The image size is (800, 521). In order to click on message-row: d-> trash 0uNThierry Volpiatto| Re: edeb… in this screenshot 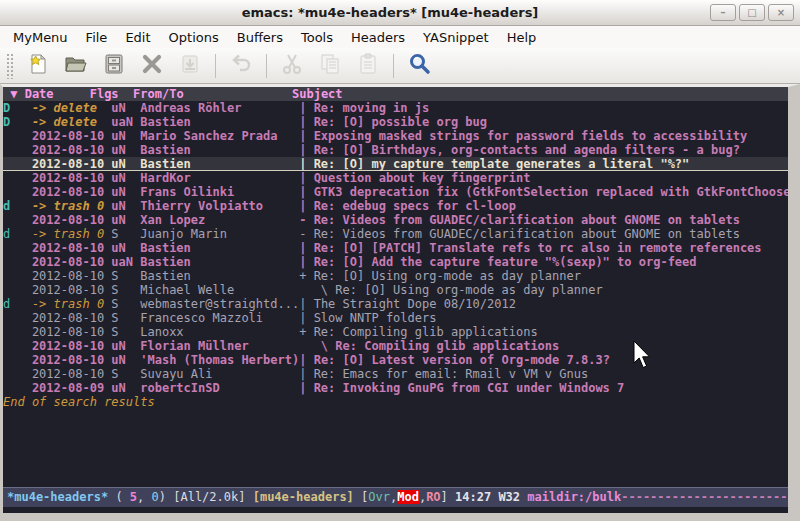, I will do `click(396, 206)`.